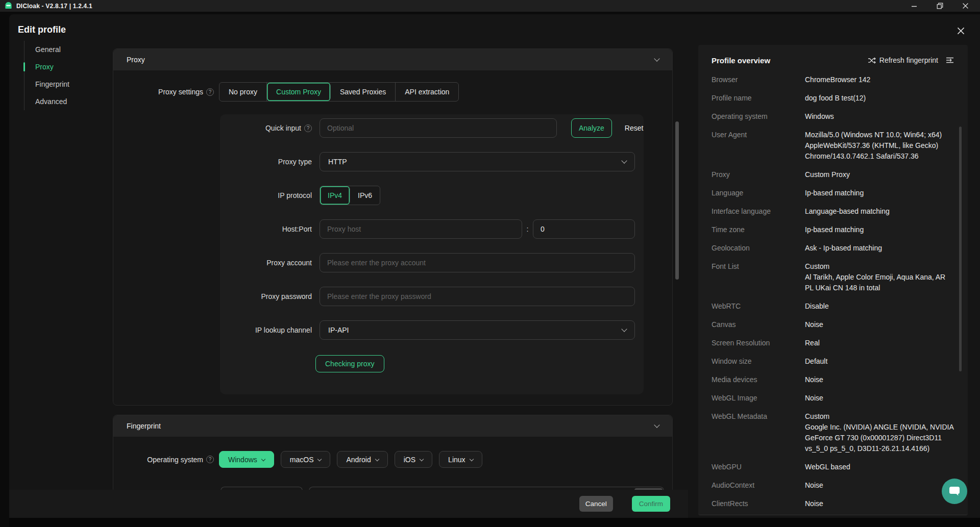 Image resolution: width=980 pixels, height=527 pixels. What do you see at coordinates (758, 146) in the screenshot?
I see `overview-row-label: User Agent` at bounding box center [758, 146].